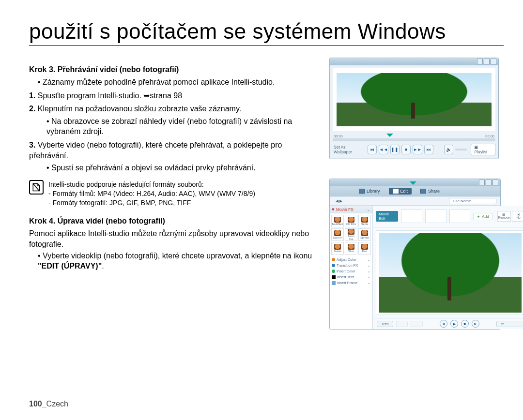 This screenshot has width=523, height=420. Describe the element at coordinates (352, 267) in the screenshot. I see `editor-sidebar: ♥Movie FX⌄ No Effect Old Film Sepia Zoom…` at that location.